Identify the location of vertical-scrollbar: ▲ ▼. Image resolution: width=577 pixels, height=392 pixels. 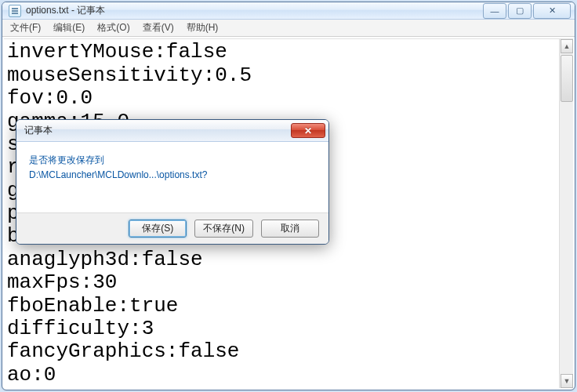
(566, 213).